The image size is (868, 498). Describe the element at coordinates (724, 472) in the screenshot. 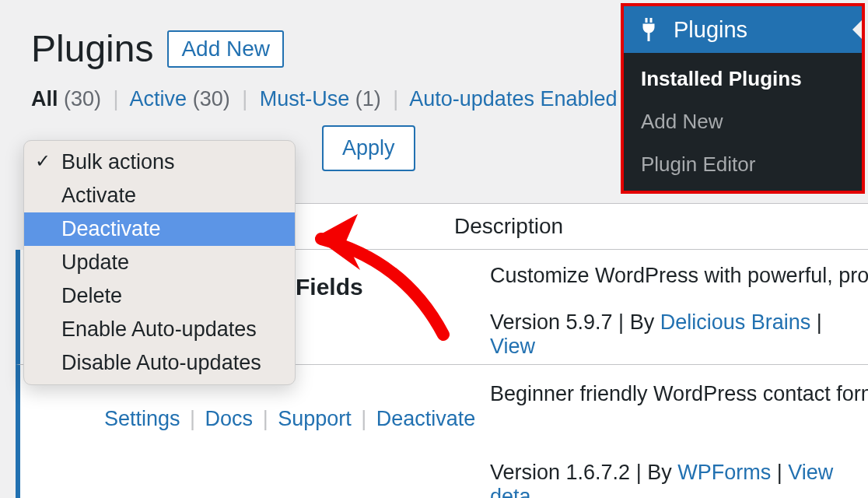

I see `plugin-author-link: WPForms` at that location.